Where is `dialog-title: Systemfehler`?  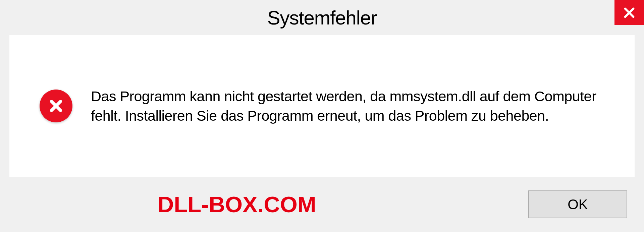
dialog-title: Systemfehler is located at coordinates (322, 17).